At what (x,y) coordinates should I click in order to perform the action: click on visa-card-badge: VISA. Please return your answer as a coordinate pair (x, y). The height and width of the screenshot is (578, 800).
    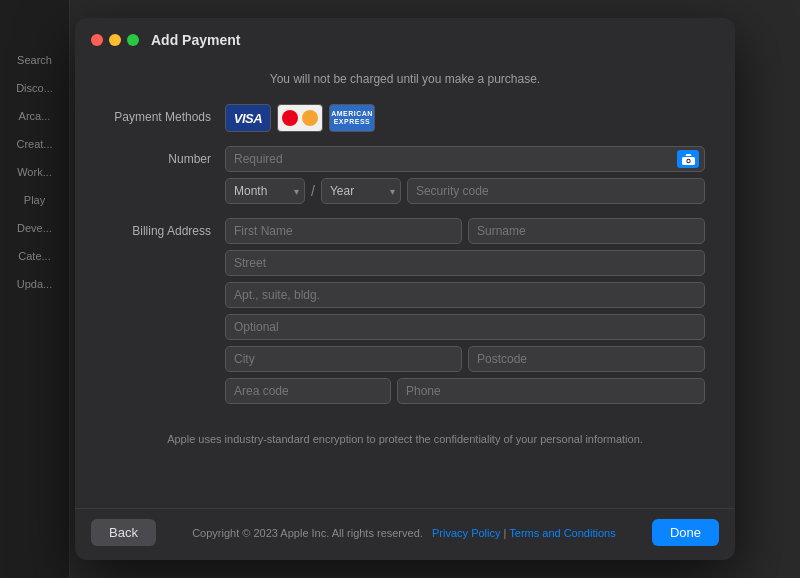
    Looking at the image, I should click on (248, 118).